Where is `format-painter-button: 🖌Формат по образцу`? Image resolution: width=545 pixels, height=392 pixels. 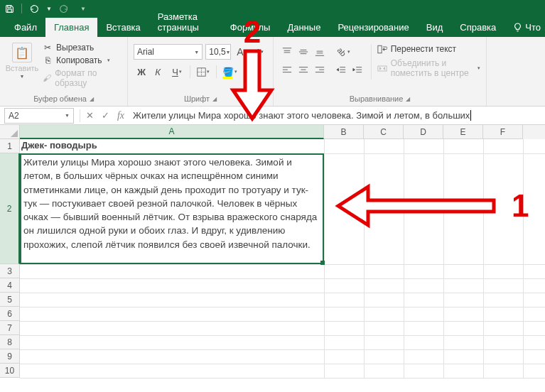
format-painter-button: 🖌Формат по образцу is located at coordinates (82, 78).